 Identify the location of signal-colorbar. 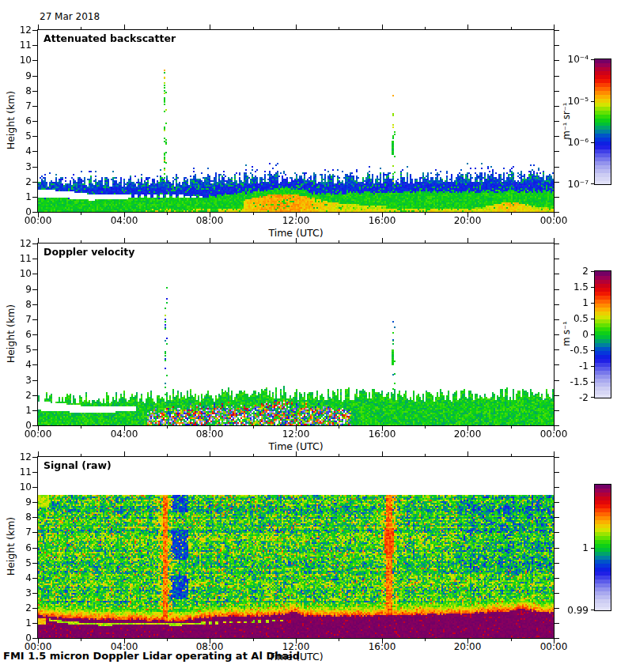
(603, 547).